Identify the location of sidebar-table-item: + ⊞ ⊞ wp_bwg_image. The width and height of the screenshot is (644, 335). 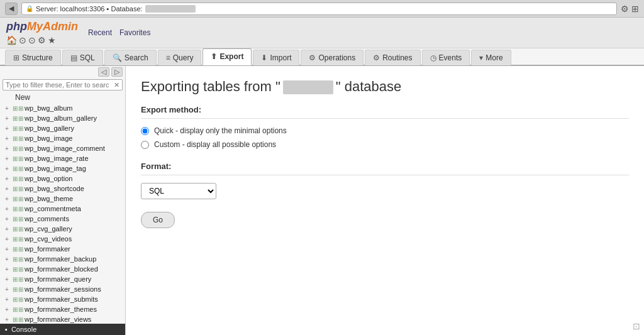
(63, 138).